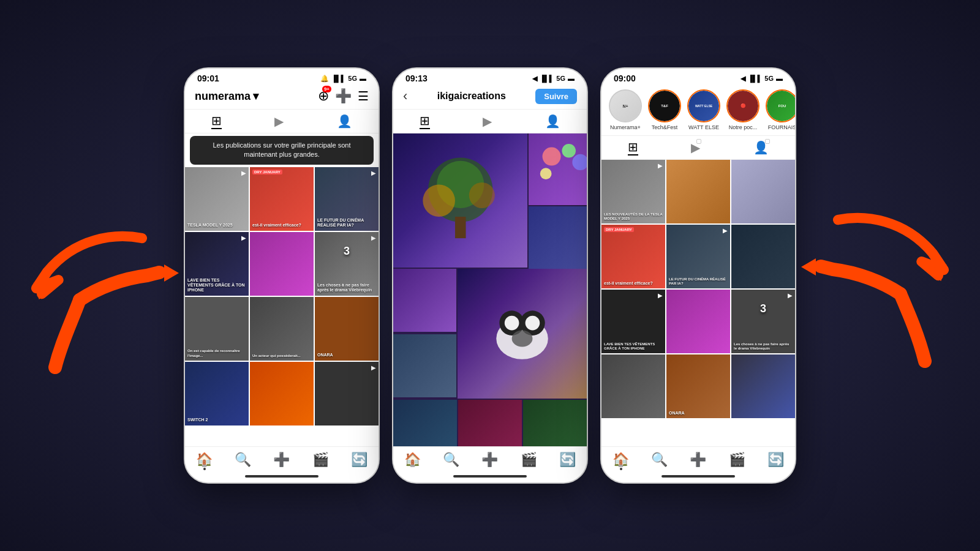 The image size is (980, 551). What do you see at coordinates (633, 257) in the screenshot?
I see `phone3-cell-4: DRY JANUARY est-il vraiment efficace?` at bounding box center [633, 257].